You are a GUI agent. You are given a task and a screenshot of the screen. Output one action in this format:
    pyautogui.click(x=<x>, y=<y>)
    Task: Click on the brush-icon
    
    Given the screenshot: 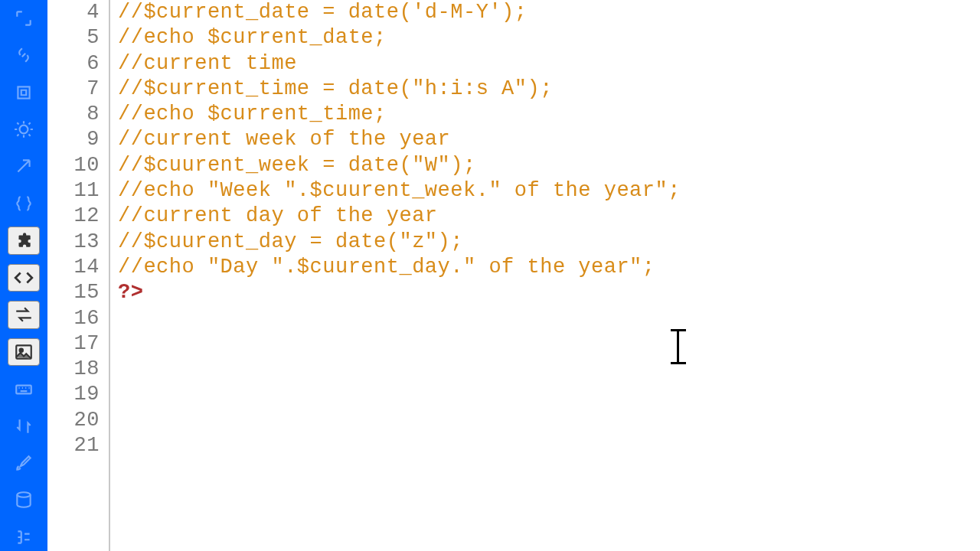 What is the action you would take?
    pyautogui.click(x=24, y=463)
    